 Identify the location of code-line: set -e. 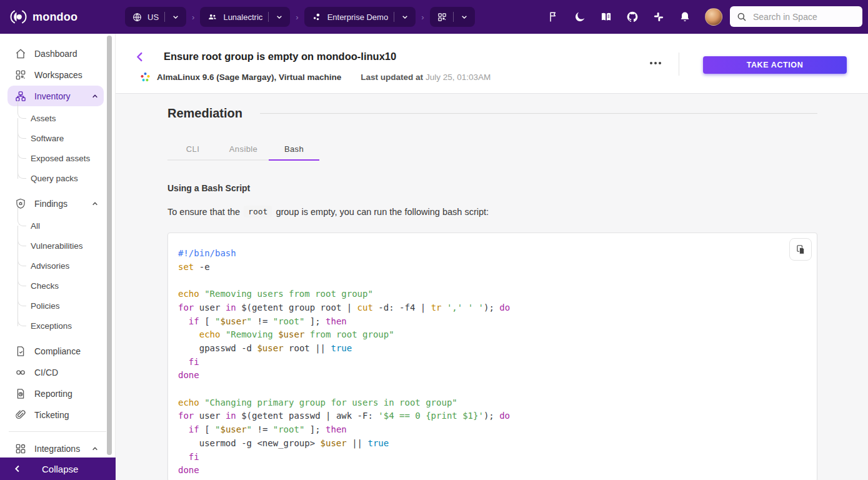
(492, 268).